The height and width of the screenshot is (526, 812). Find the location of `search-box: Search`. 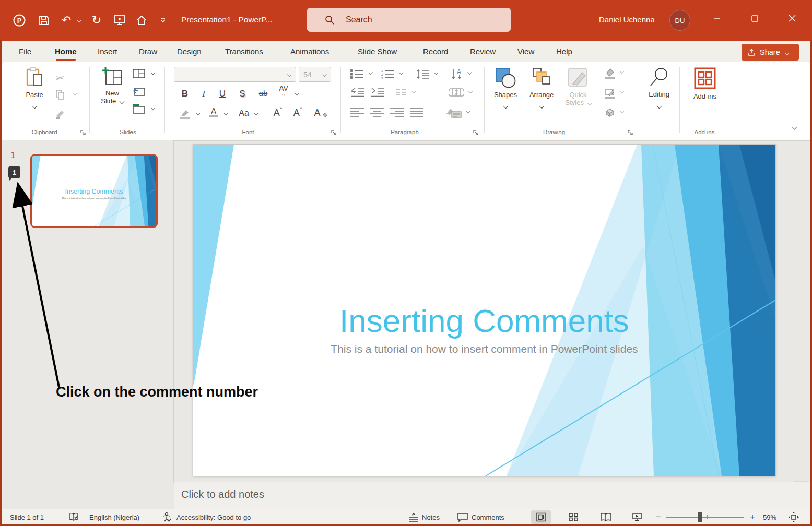

search-box: Search is located at coordinates (409, 20).